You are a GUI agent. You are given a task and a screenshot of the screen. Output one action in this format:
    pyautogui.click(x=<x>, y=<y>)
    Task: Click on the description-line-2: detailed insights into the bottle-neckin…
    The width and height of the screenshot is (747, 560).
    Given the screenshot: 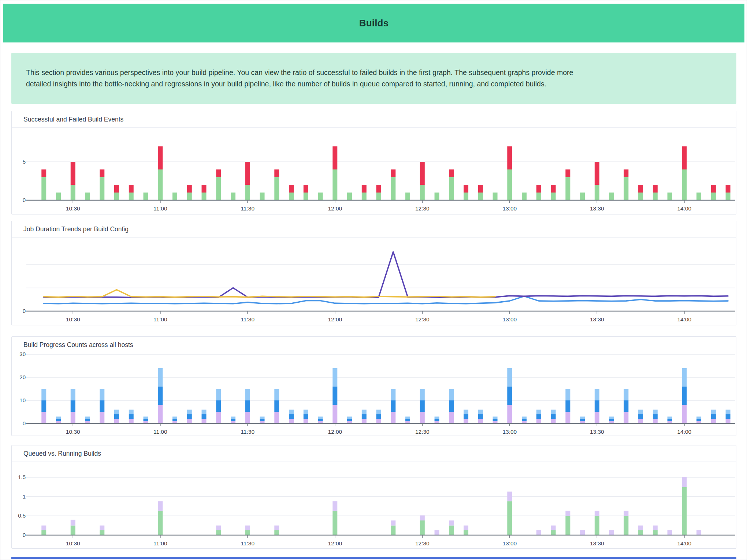 What is the action you would take?
    pyautogui.click(x=374, y=84)
    